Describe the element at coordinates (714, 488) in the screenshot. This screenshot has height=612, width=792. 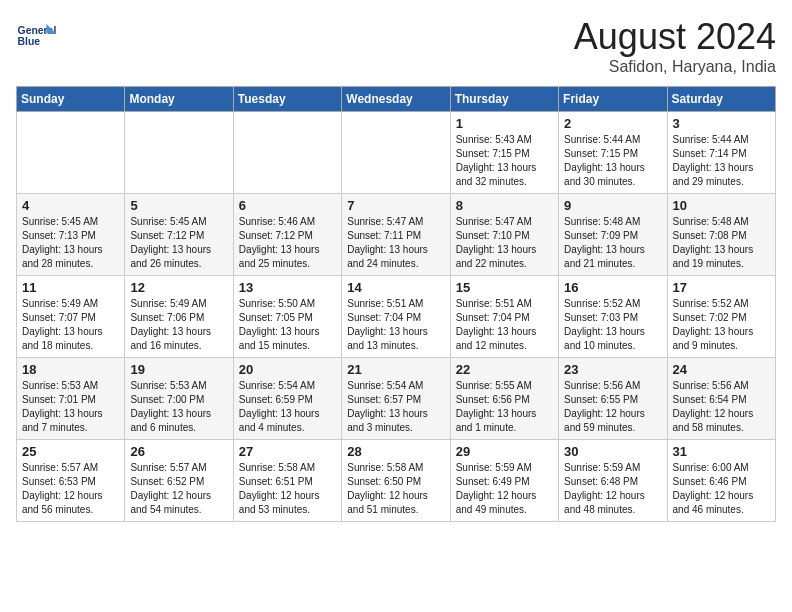
I see `day-info: Sunrise: 6:00 AM Sunset: 6:46 PM Dayligh…` at that location.